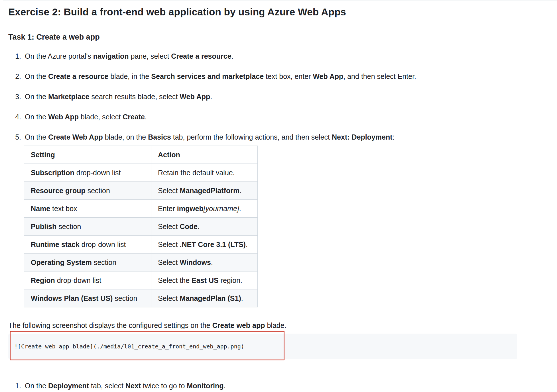  Describe the element at coordinates (263, 386) in the screenshot. I see `next-steps-list: On the Deployment tab, select Next twice…` at that location.